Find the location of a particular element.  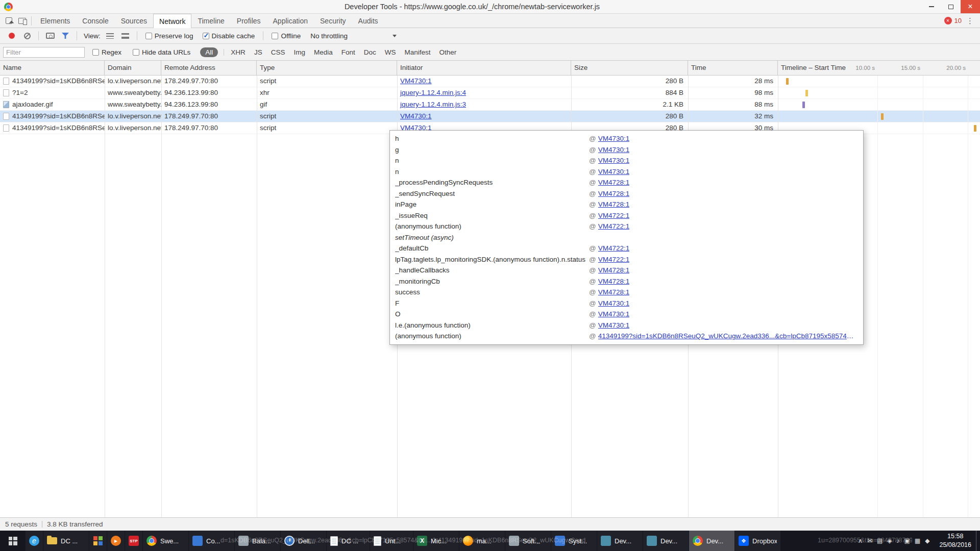

resource-filter-pill: CSS is located at coordinates (278, 52).